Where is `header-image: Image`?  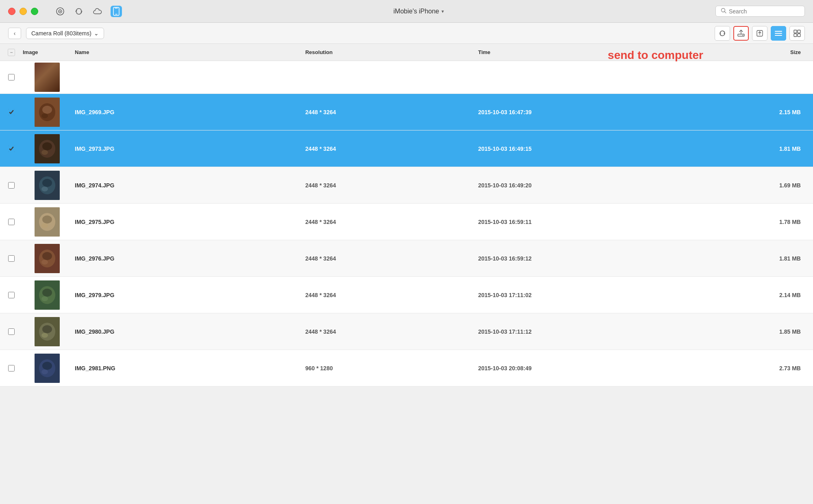
header-image: Image is located at coordinates (47, 52).